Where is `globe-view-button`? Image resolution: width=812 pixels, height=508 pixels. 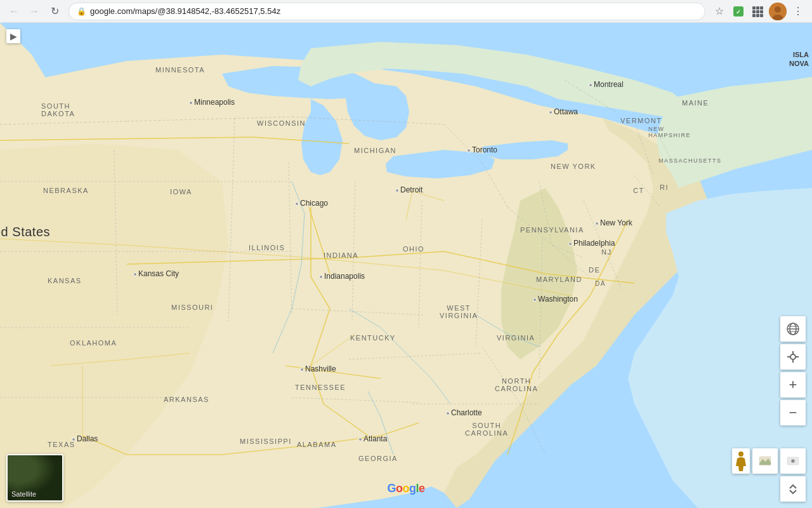 globe-view-button is located at coordinates (793, 329).